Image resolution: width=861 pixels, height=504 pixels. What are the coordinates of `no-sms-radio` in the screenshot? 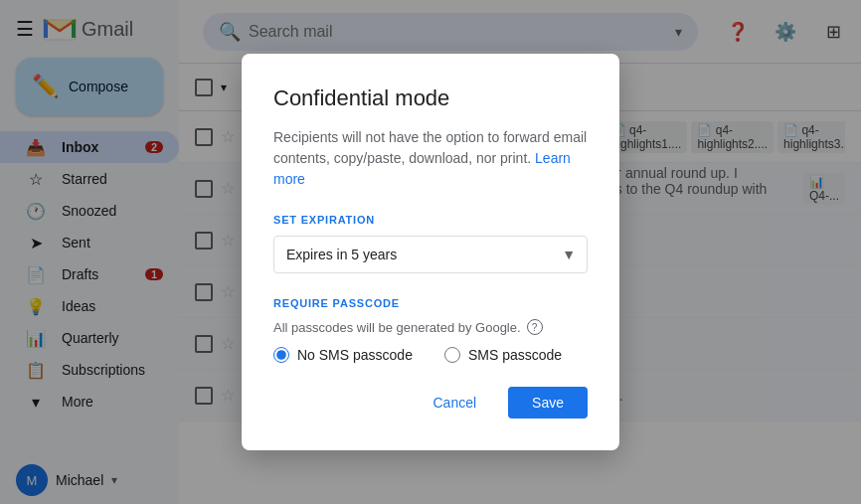 It's located at (281, 355).